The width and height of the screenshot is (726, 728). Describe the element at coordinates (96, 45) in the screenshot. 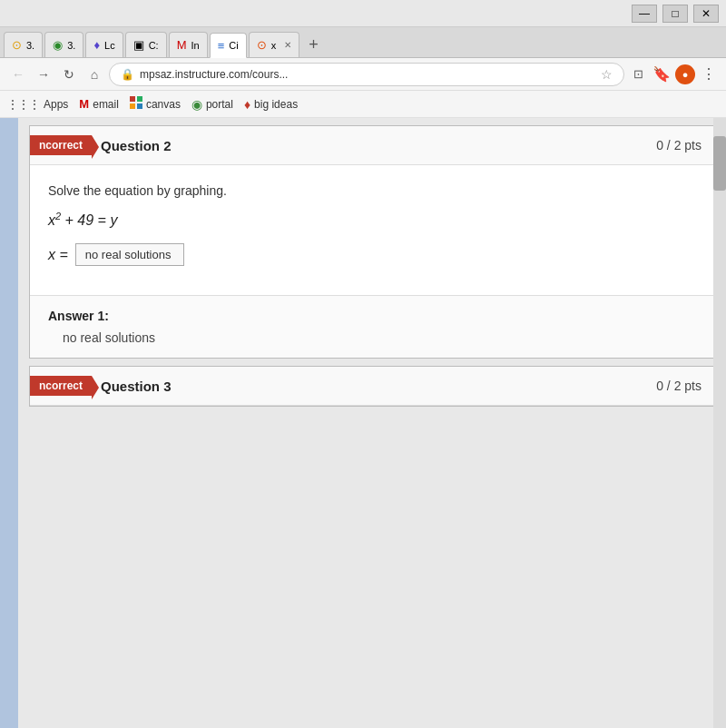

I see `tab-3-icon: ♦` at that location.